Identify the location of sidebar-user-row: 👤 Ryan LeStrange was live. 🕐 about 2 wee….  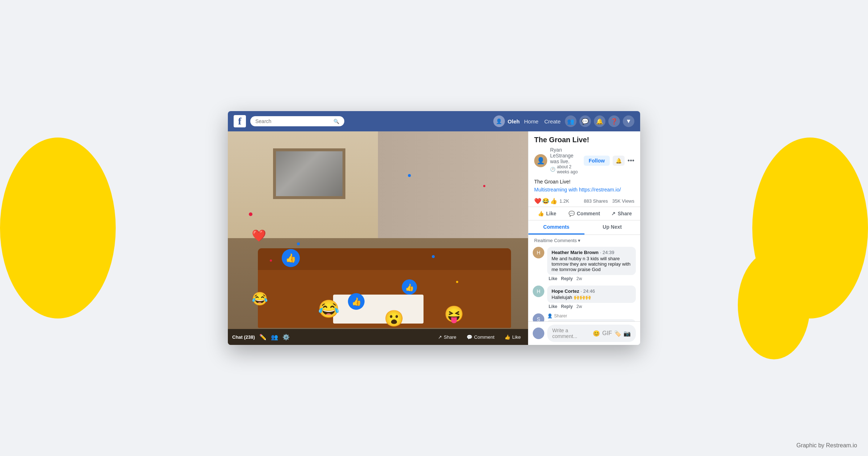
(584, 161).